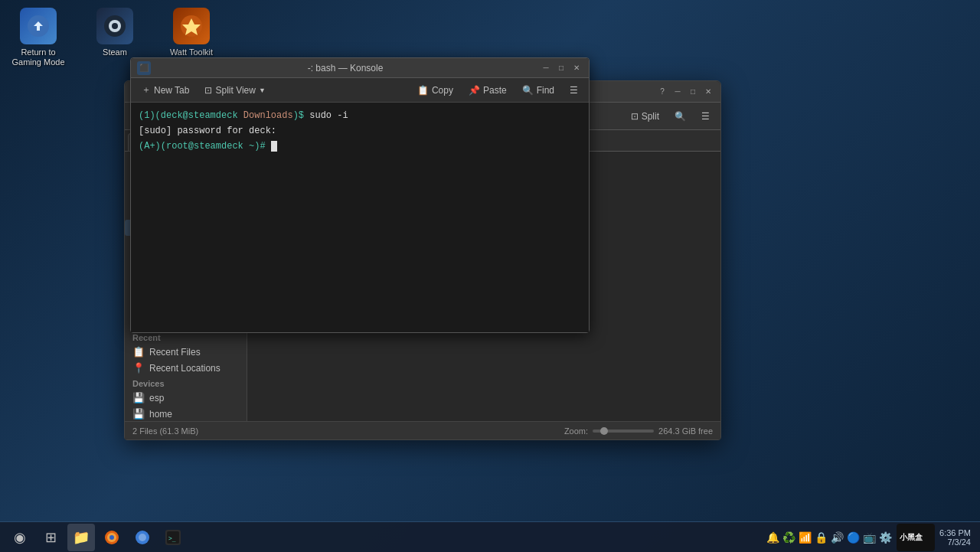 The image size is (980, 552). I want to click on split-view-label: Split View, so click(235, 90).